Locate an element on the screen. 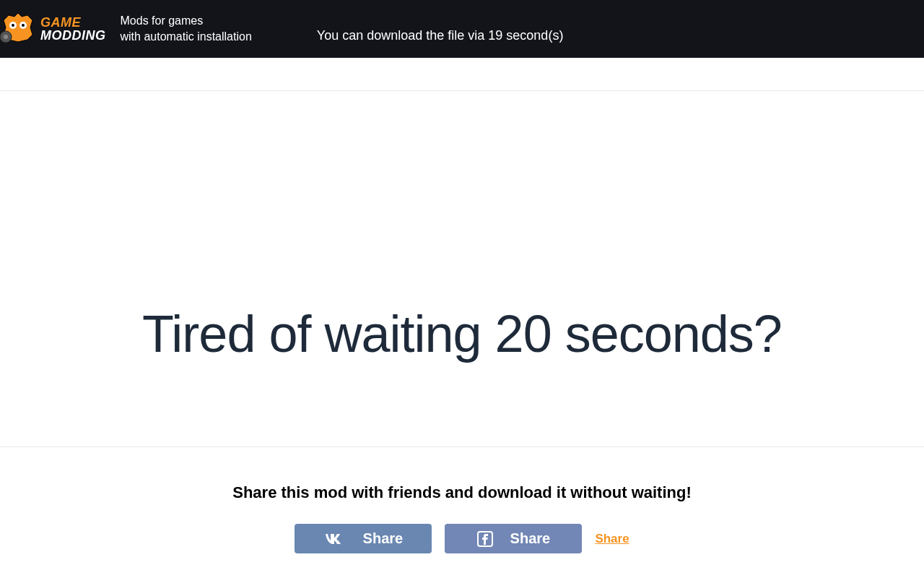 The width and height of the screenshot is (924, 578). tagline: Mods for games with automatic installati… is located at coordinates (186, 29).